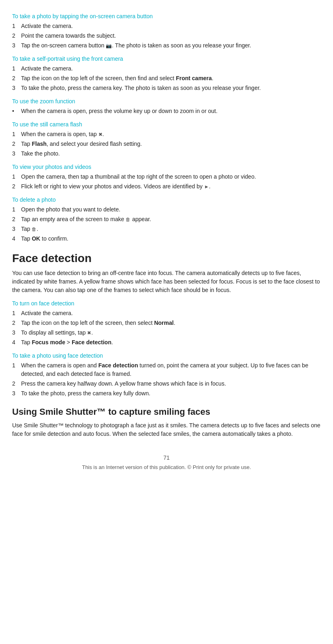 The height and width of the screenshot is (644, 333). What do you see at coordinates (166, 224) in the screenshot?
I see `list-delete-photo: 1Open the photo that you want to delete.…` at bounding box center [166, 224].